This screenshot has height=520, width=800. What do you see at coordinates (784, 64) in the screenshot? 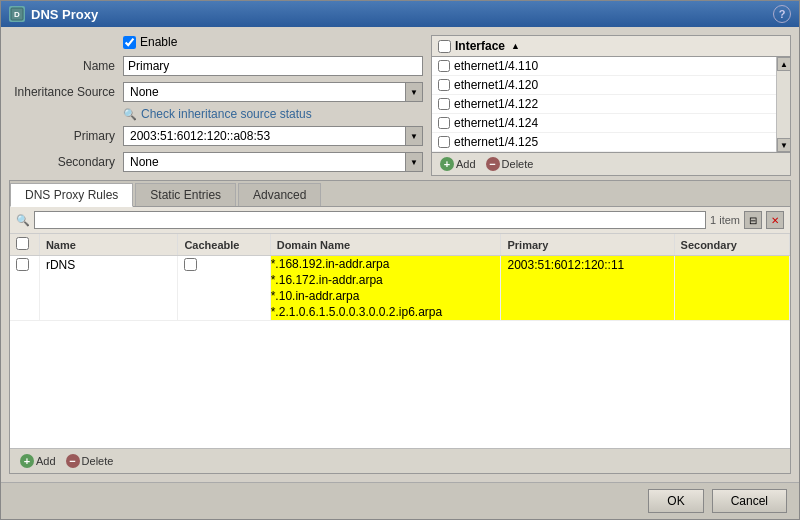
I see `scroll-up-btn: ▲` at bounding box center [784, 64].